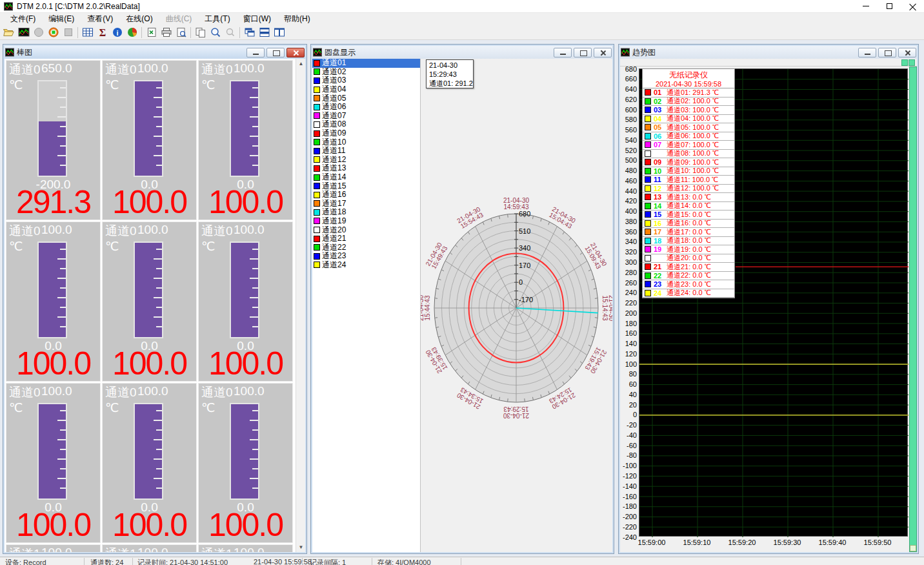 The width and height of the screenshot is (924, 565). I want to click on realtime-data-button, so click(23, 32).